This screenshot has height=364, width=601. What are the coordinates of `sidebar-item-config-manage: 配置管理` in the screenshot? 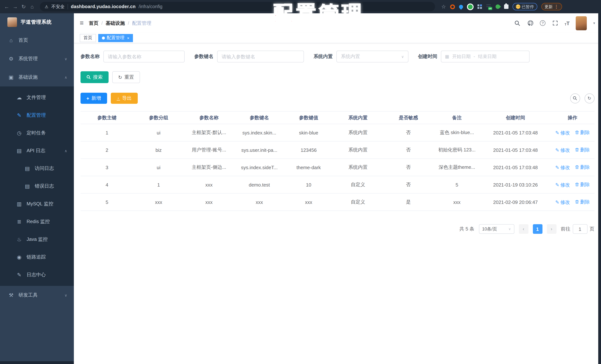 It's located at (37, 115).